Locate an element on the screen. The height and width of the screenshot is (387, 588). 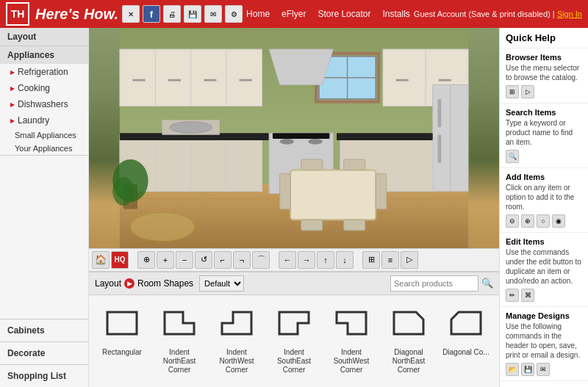
up-button: ↑ is located at coordinates (326, 260).